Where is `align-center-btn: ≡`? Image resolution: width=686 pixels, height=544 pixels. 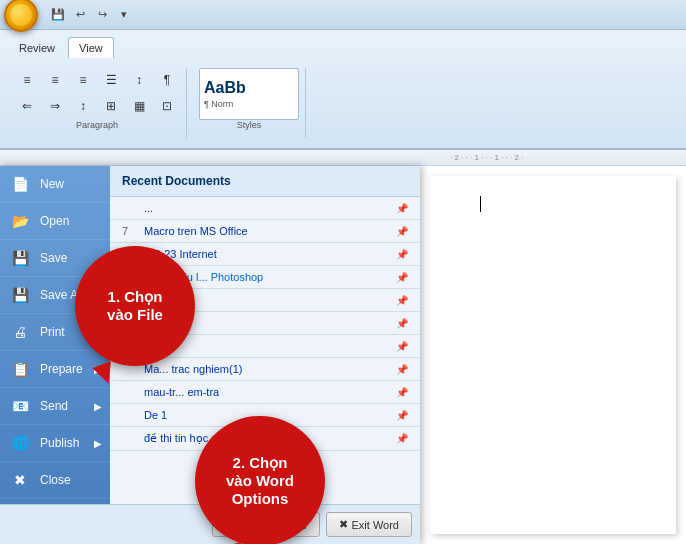
align-center-btn: ≡ is located at coordinates (55, 80).